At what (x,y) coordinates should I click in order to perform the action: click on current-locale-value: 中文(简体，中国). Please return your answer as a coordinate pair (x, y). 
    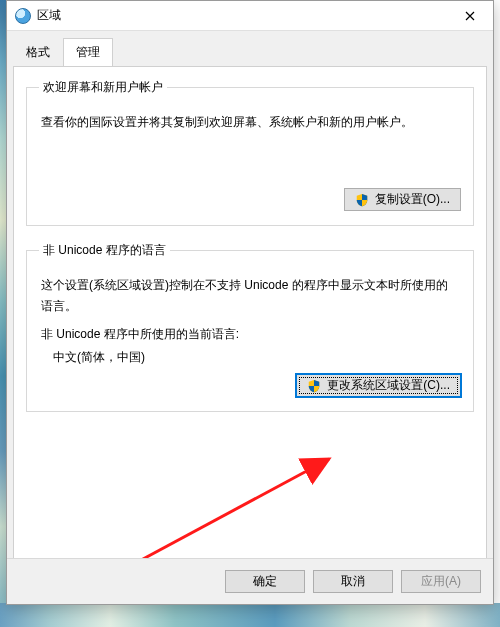
    Looking at the image, I should click on (256, 358).